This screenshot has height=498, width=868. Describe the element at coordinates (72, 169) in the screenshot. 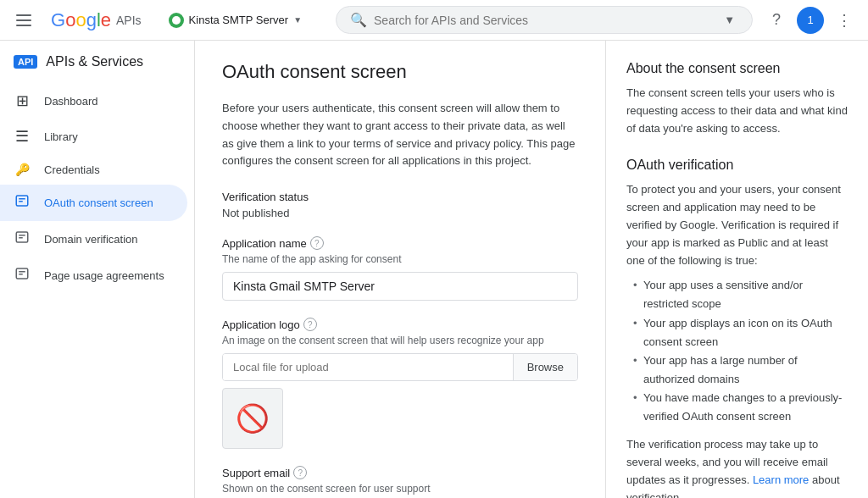

I see `sidebar-item-label-credentials: Credentials` at that location.